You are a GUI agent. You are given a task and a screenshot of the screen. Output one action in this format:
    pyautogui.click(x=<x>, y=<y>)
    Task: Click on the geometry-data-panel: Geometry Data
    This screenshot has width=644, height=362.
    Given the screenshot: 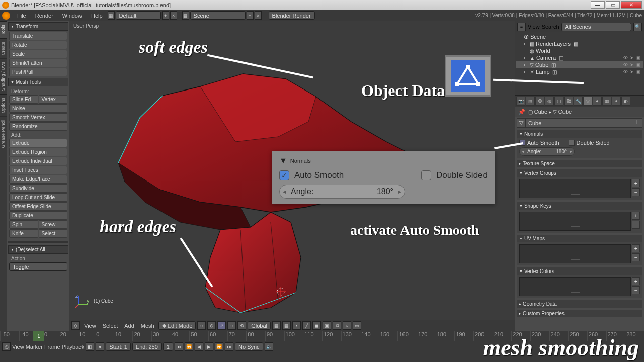 What is the action you would take?
    pyautogui.click(x=580, y=304)
    